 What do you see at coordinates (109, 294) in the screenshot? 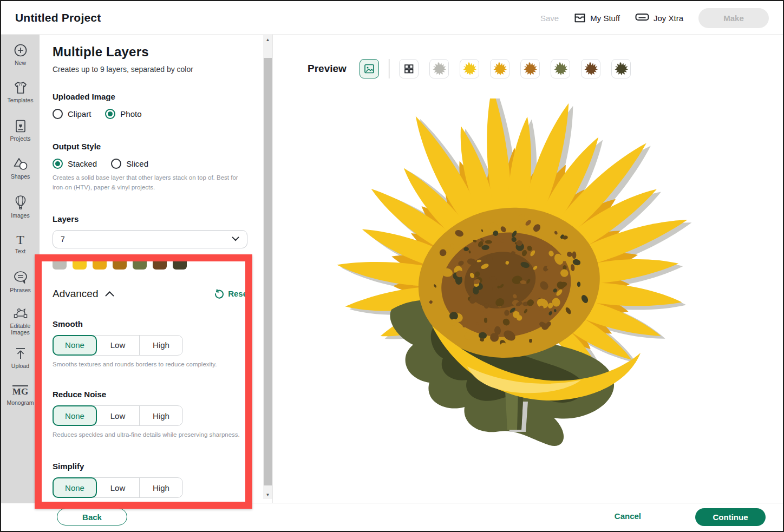
I see `chevron-up-icon` at bounding box center [109, 294].